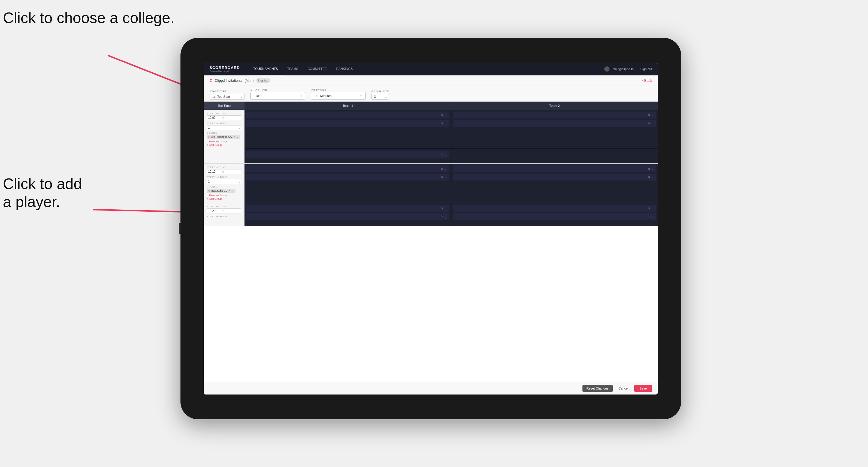  What do you see at coordinates (336, 96) in the screenshot?
I see `intervals-input` at bounding box center [336, 96].